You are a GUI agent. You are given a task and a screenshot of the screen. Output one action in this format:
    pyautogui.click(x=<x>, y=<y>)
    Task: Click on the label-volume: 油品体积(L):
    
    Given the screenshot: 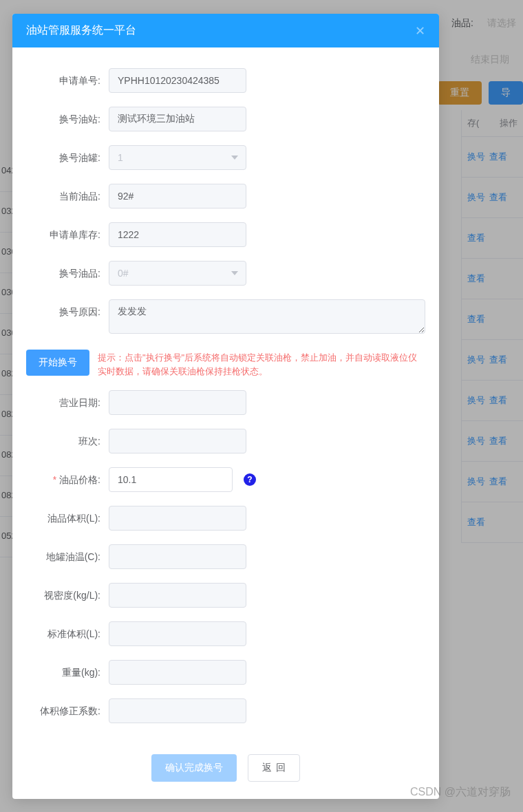 What is the action you would take?
    pyautogui.click(x=67, y=518)
    